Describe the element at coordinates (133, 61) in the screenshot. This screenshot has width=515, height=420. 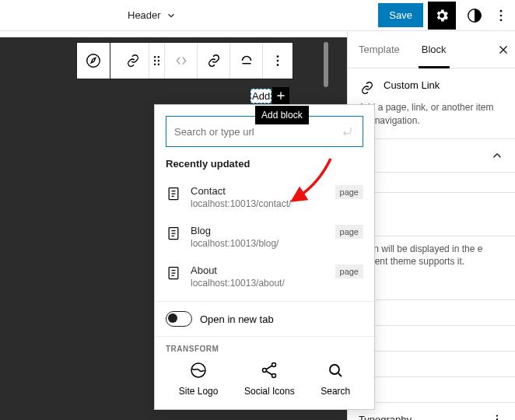
I see `toolbar-parent-link` at that location.